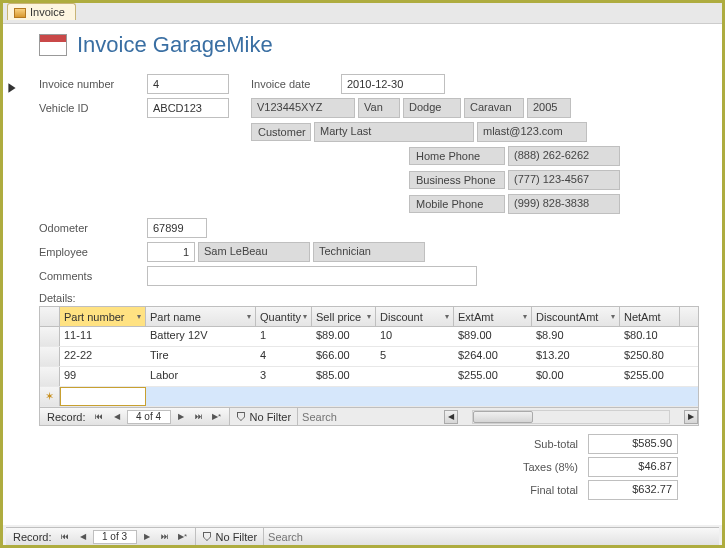 The image size is (725, 548). Describe the element at coordinates (362, 13) in the screenshot. I see `tab-bar: Invoice` at that location.